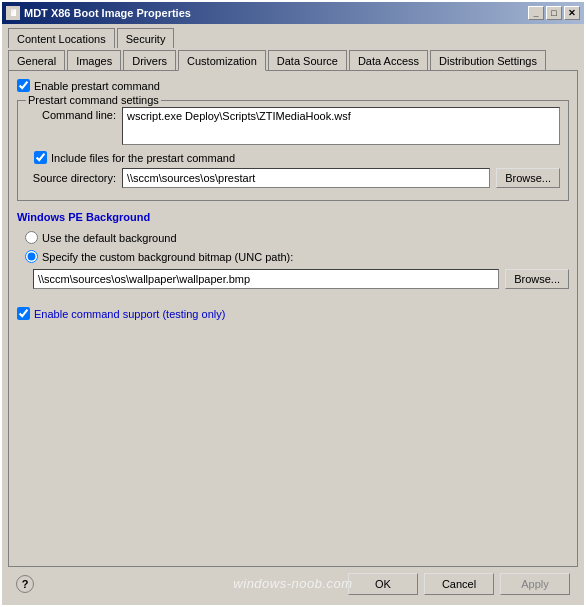 This screenshot has height=607, width=586. What do you see at coordinates (62, 38) in the screenshot?
I see `tab-content-locations: Content Locations` at bounding box center [62, 38].